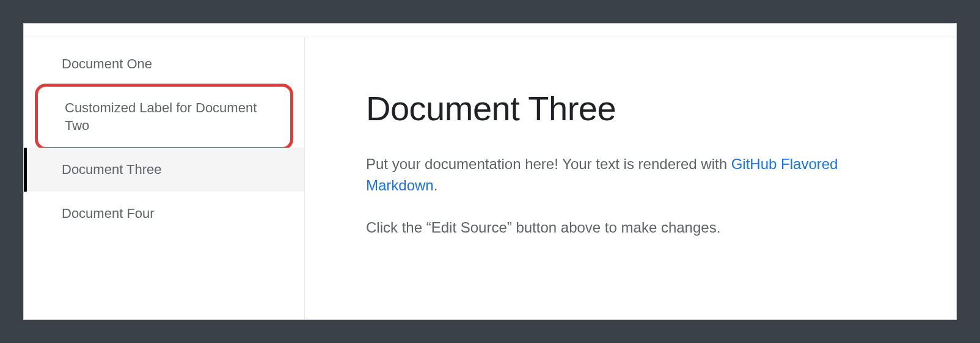  What do you see at coordinates (640, 109) in the screenshot?
I see `page-title: Document Three` at bounding box center [640, 109].